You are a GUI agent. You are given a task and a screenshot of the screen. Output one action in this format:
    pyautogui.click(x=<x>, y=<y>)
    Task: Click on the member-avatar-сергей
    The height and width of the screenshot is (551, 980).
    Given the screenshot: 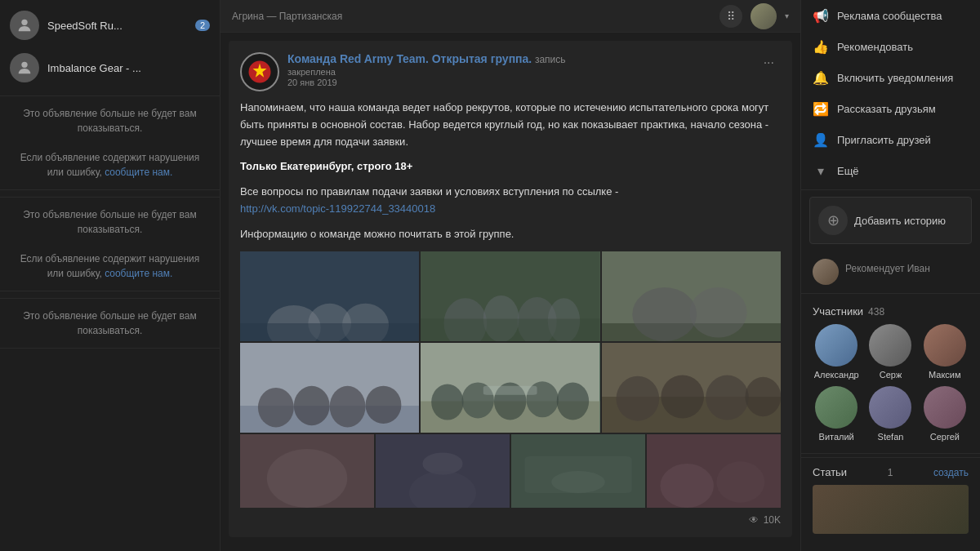 What is the action you would take?
    pyautogui.click(x=945, y=407)
    